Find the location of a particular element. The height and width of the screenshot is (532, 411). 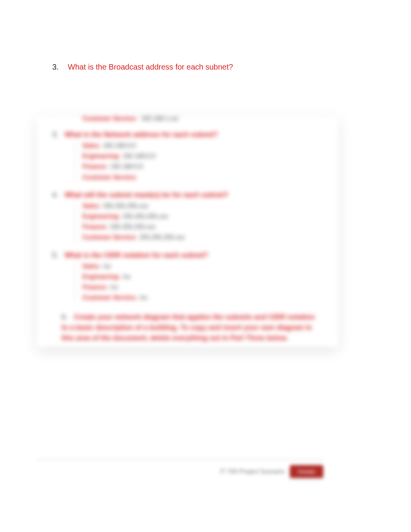

blurred-question-5: 6. Create your network diagram that appl… is located at coordinates (192, 328).